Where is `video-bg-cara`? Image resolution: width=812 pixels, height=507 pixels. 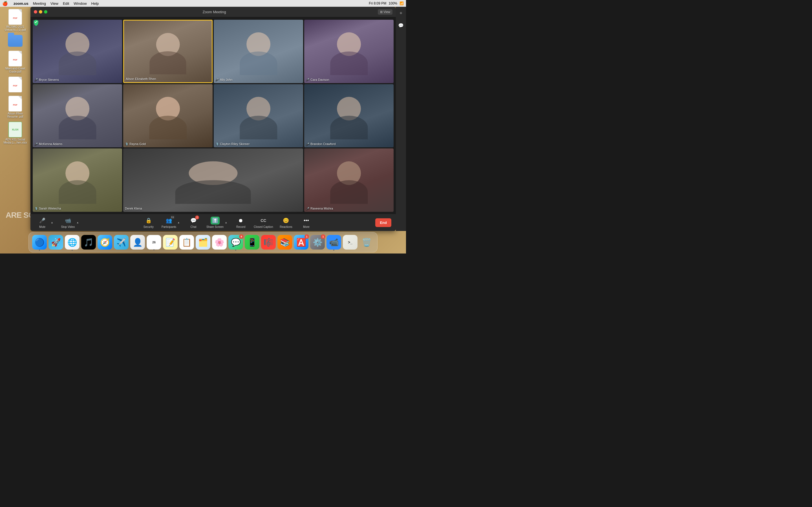
video-bg-cara is located at coordinates (349, 52).